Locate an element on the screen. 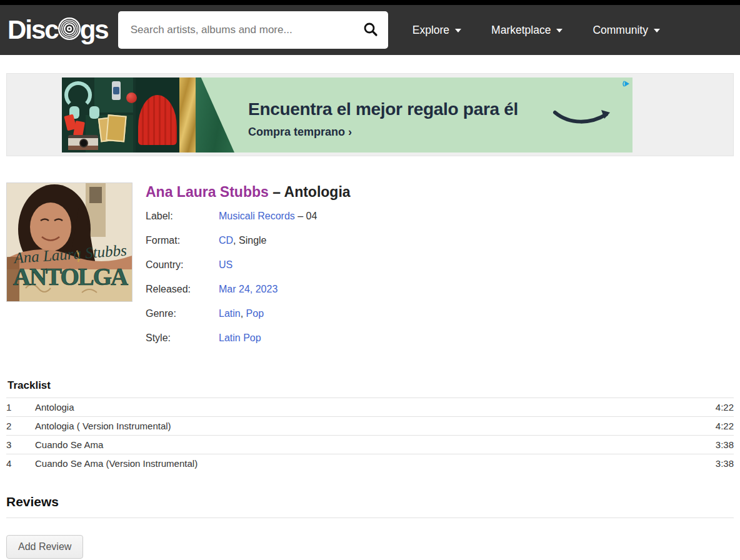  tracklist-table: 1 Antologia 4:22 2 Antologia ( Version I… is located at coordinates (370, 435).